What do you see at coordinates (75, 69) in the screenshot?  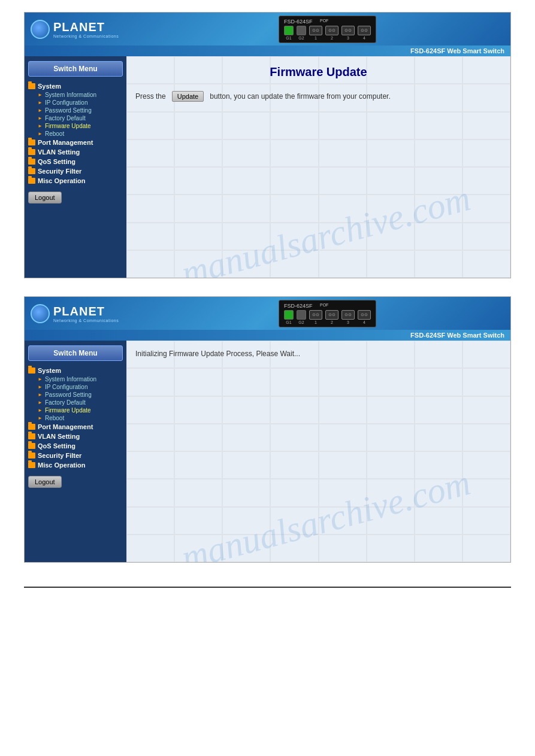 I see `switch-menu-button-1: Switch Menu` at bounding box center [75, 69].